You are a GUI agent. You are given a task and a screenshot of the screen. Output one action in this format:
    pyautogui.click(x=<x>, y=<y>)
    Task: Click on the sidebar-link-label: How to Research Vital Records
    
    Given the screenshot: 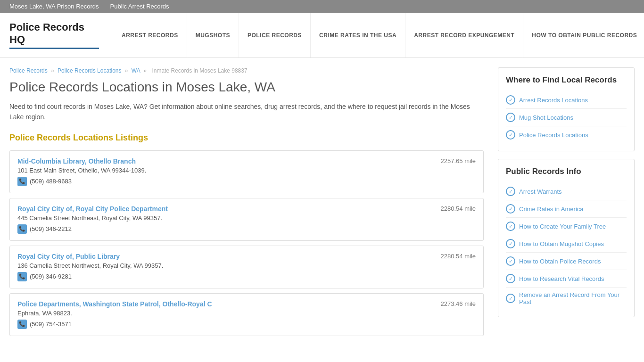 What is the action you would take?
    pyautogui.click(x=561, y=279)
    